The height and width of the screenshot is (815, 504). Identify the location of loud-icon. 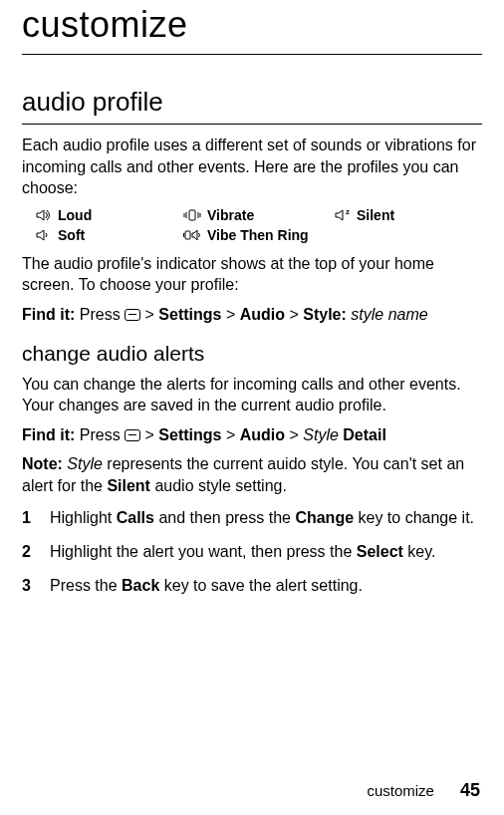
(43, 215).